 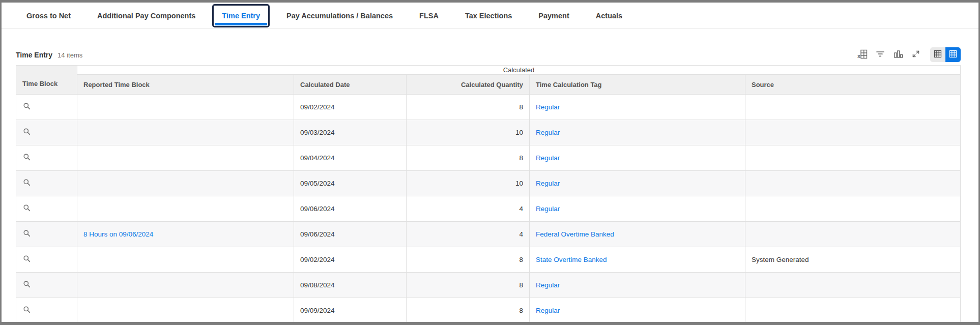 I want to click on filter-icon, so click(x=880, y=55).